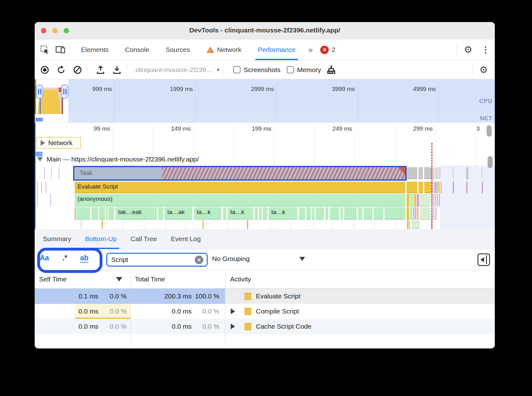 The height and width of the screenshot is (396, 532). I want to click on screenshots-checkbox: Screenshots, so click(257, 70).